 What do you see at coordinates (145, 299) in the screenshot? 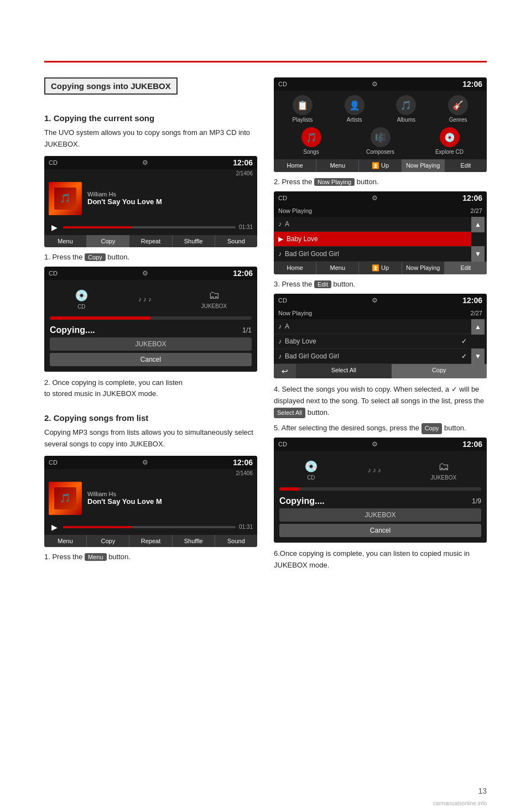
I see `copy-arrow-dots: ♪ ♪ ♪` at bounding box center [145, 299].